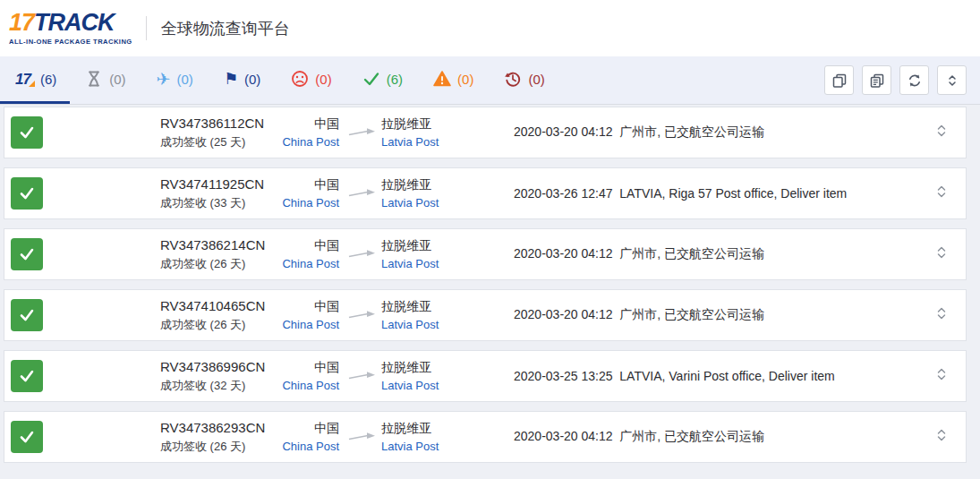  Describe the element at coordinates (21, 22) in the screenshot. I see `logo-17: 17` at that location.